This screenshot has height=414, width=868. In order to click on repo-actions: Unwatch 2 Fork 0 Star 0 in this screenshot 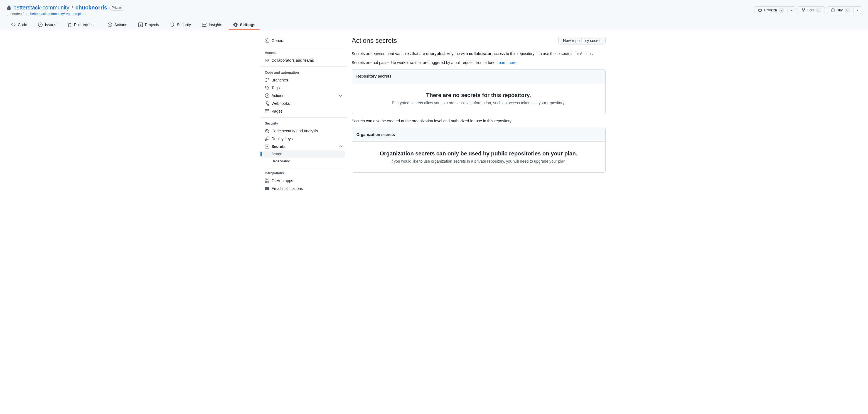, I will do `click(808, 10)`.